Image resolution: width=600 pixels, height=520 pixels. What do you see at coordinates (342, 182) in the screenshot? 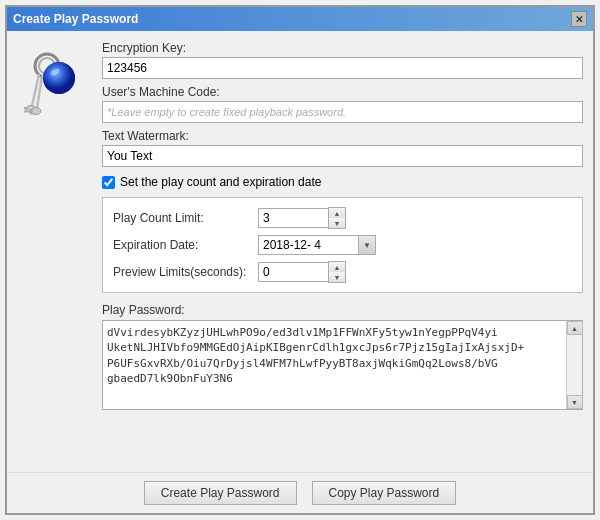
I see `checkbox-row: Set the play count and expiration date` at bounding box center [342, 182].